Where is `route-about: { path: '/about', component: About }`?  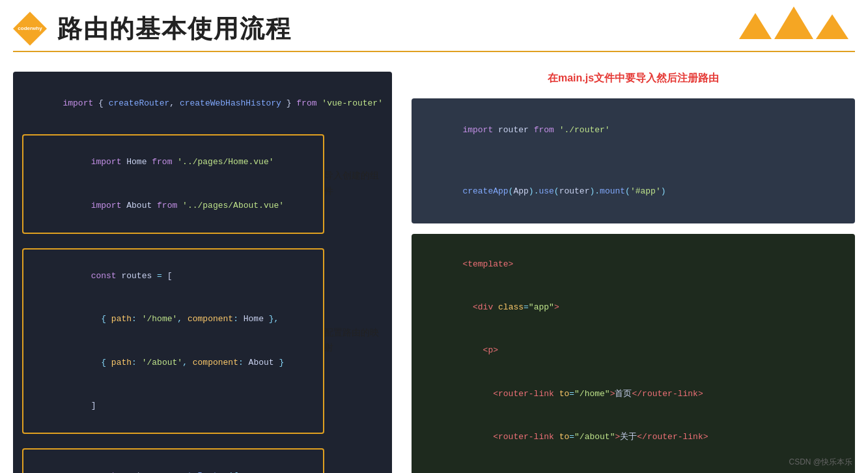 route-about: { path: '/about', component: About } is located at coordinates (173, 362).